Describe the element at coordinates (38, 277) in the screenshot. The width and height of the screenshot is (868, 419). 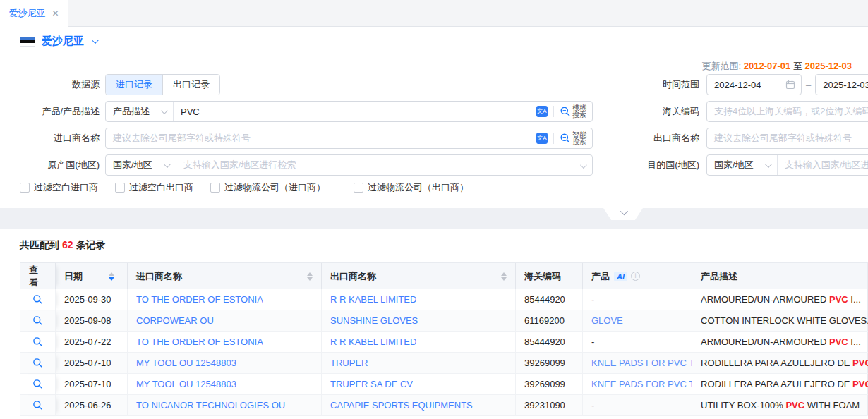
I see `col-header-view: 查看` at that location.